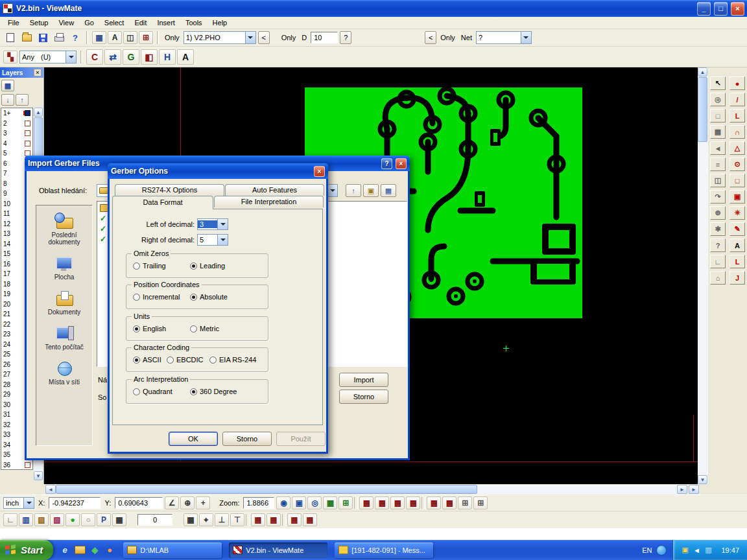 This screenshot has width=747, height=560. Describe the element at coordinates (214, 391) in the screenshot. I see `radio-360-degree: 360 Degree` at that location.